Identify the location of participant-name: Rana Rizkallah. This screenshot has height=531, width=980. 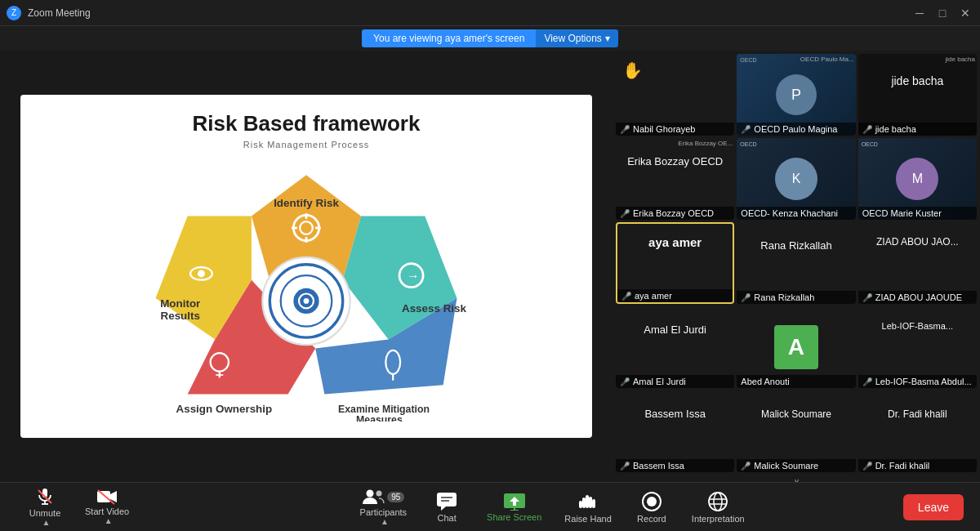
(784, 297).